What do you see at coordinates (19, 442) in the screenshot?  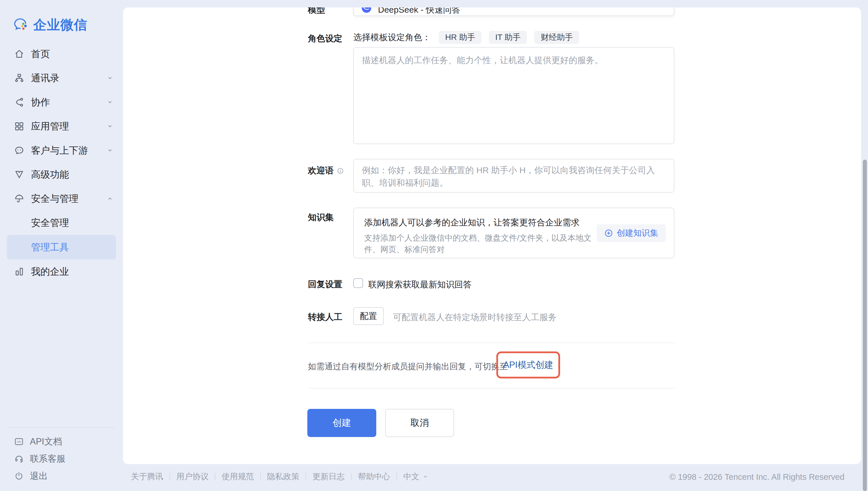 I see `api-doc-icon: API` at bounding box center [19, 442].